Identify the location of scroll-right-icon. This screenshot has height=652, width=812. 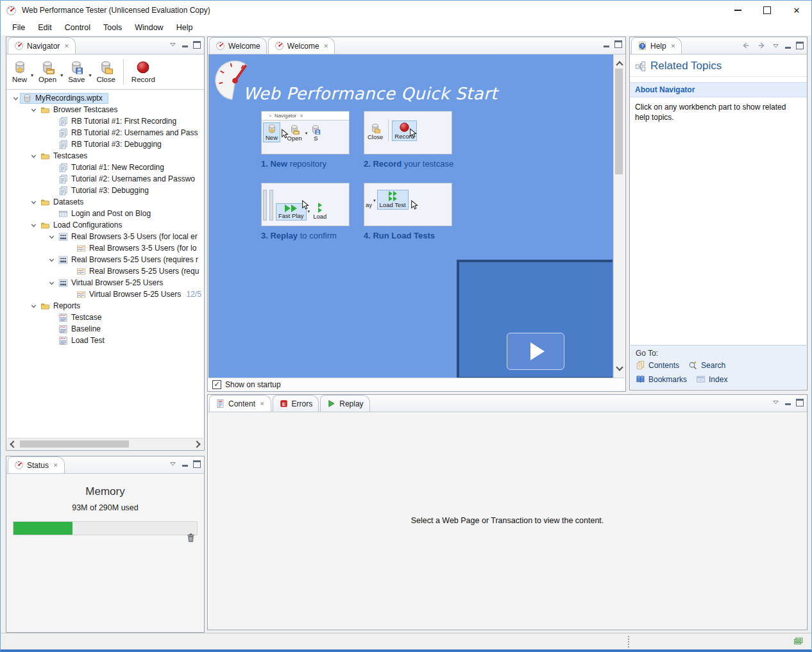
(196, 444).